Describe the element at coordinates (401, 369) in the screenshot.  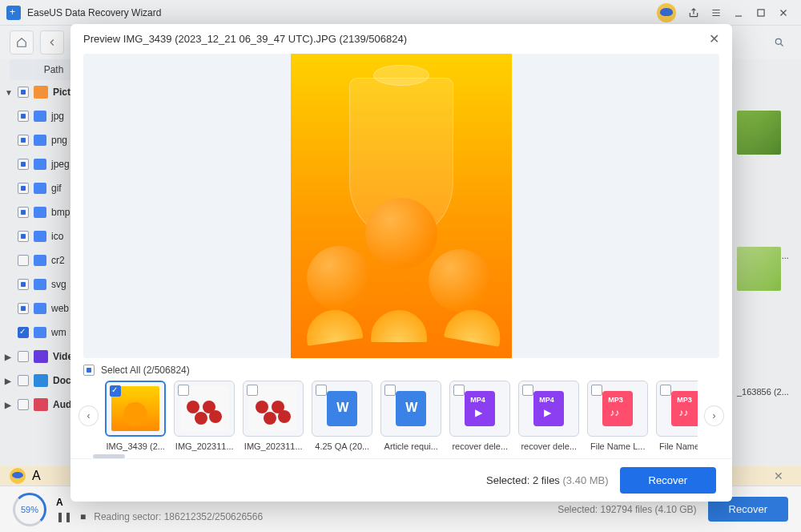
I see `select-all-row: Select All (2/506824)` at that location.